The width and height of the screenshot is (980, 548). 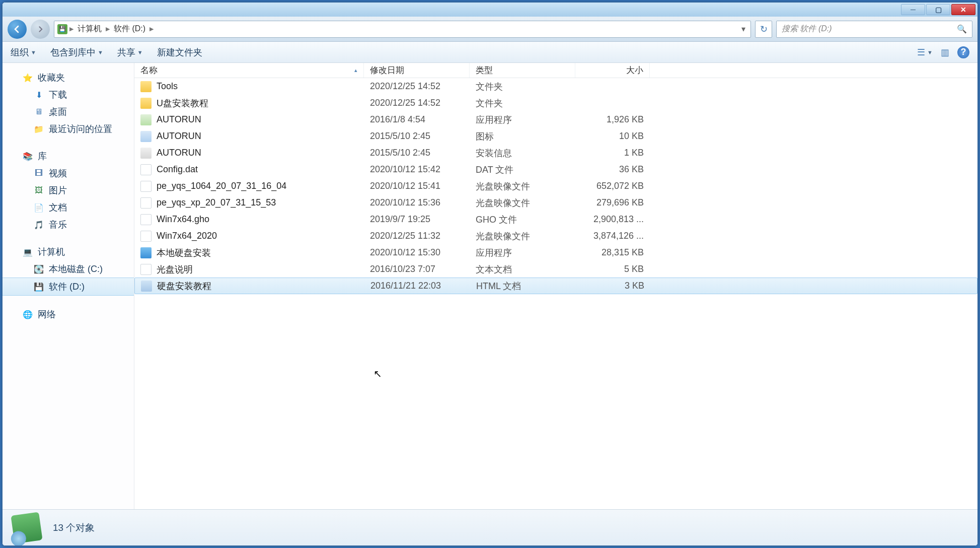 What do you see at coordinates (743, 29) in the screenshot?
I see `address-dropdown: ▾` at bounding box center [743, 29].